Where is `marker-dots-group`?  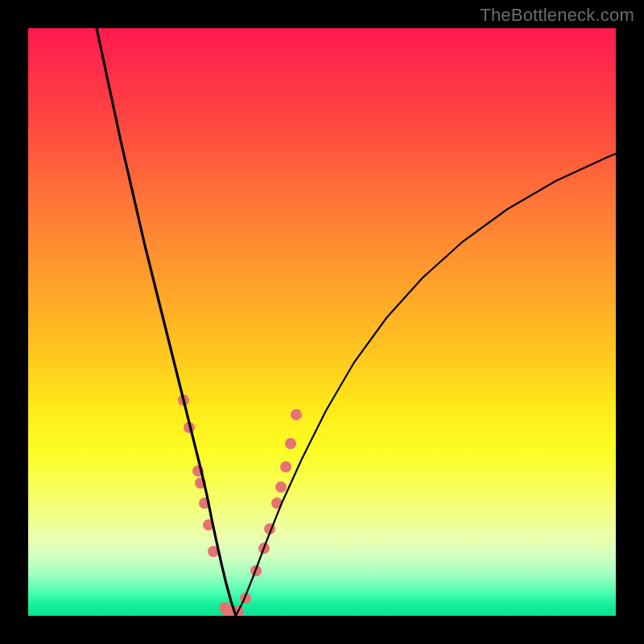
marker-dots-group is located at coordinates (240, 506).